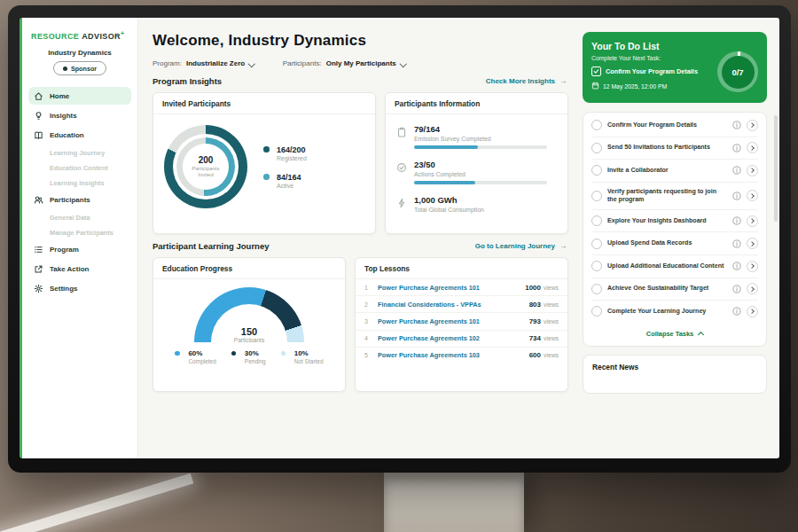  What do you see at coordinates (80, 96) in the screenshot?
I see `sidebar-item-home: Home` at bounding box center [80, 96].